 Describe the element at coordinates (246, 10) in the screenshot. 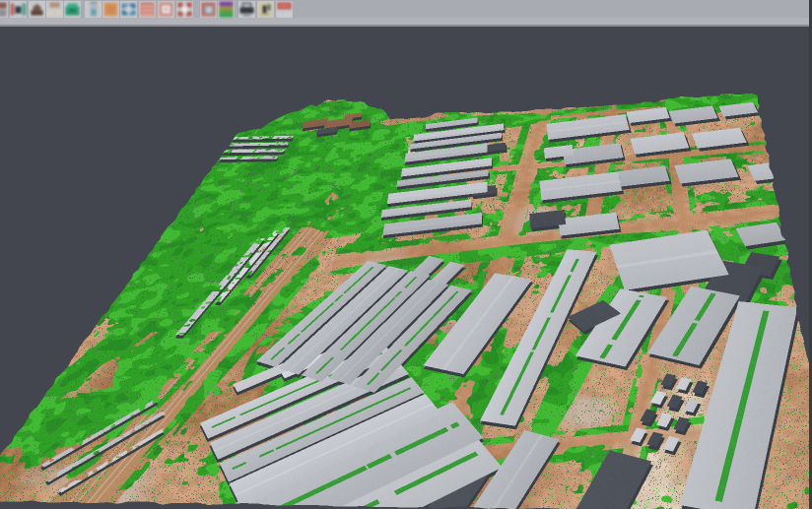

I see `print-icon` at that location.